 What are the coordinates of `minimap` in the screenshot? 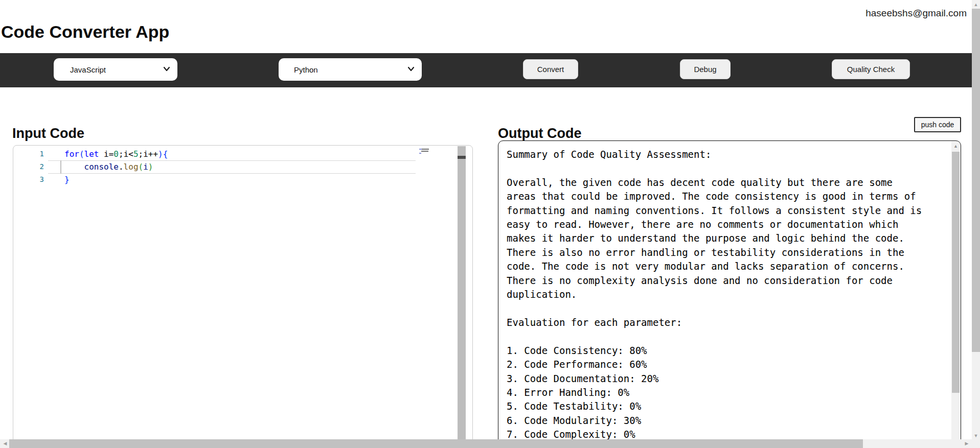 It's located at (426, 152).